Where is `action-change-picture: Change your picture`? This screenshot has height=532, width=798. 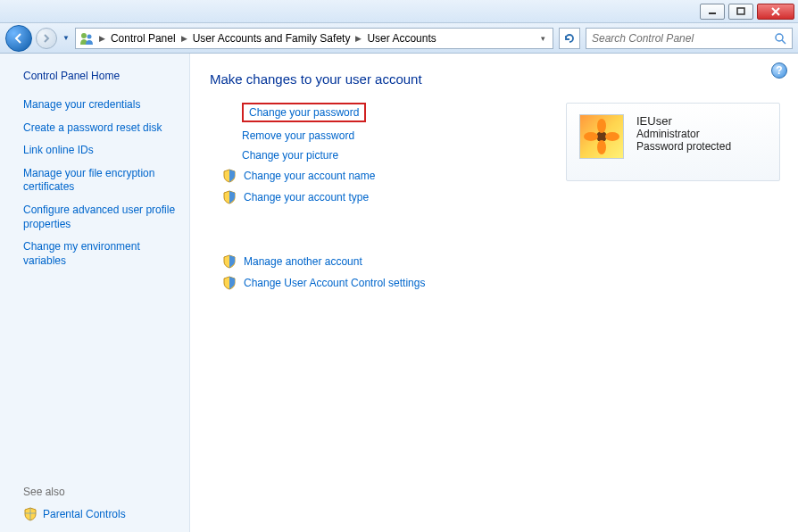
action-change-picture: Change your picture is located at coordinates (334, 155).